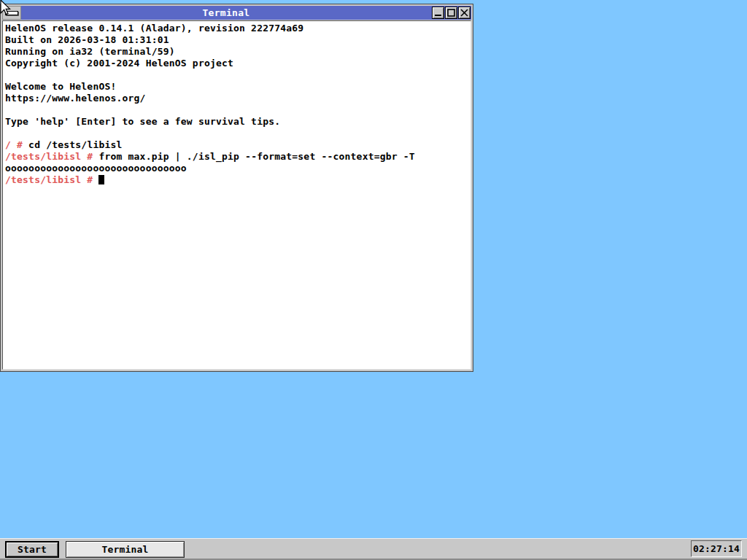 This screenshot has width=747, height=560. I want to click on taskbar-item-terminal: Terminal, so click(125, 550).